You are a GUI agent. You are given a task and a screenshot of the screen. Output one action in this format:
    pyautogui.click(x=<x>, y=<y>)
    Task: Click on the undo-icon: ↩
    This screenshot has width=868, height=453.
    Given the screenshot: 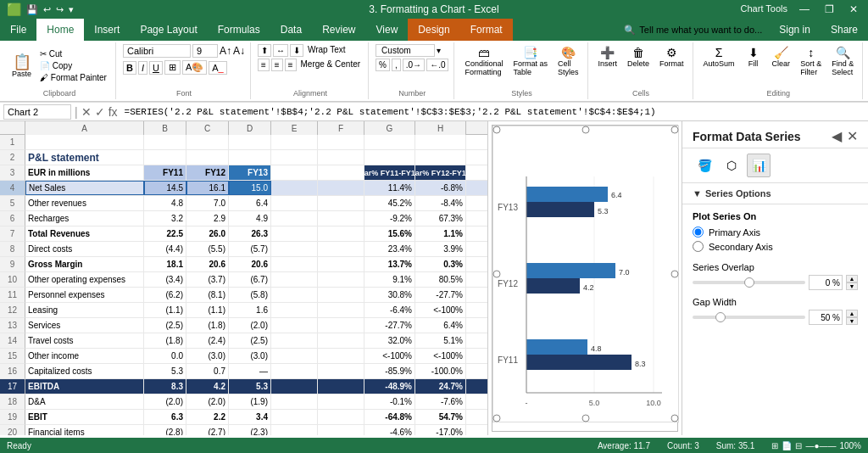 What is the action you would take?
    pyautogui.click(x=47, y=10)
    